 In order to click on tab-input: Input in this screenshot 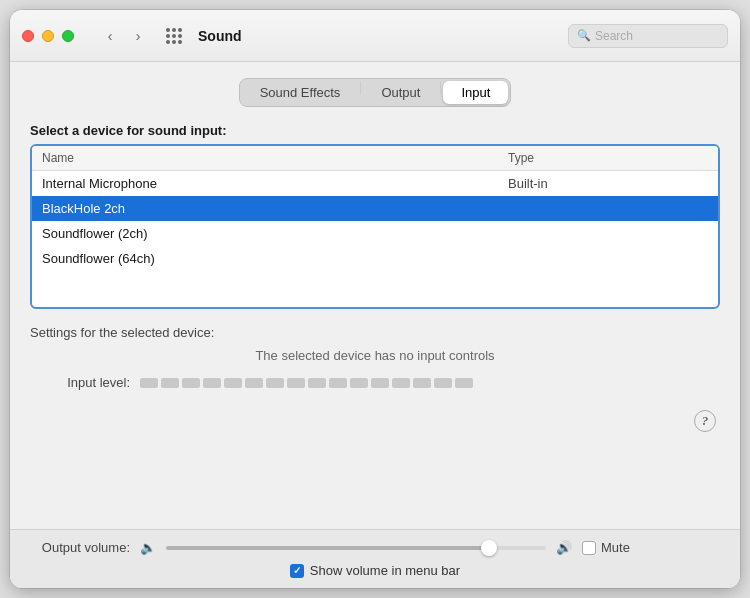, I will do `click(476, 92)`.